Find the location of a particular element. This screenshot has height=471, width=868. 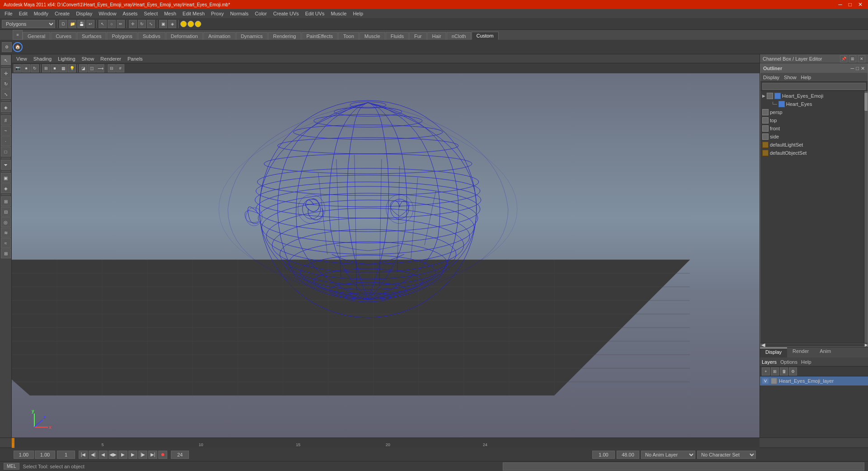

menu-file: File is located at coordinates (9, 14).